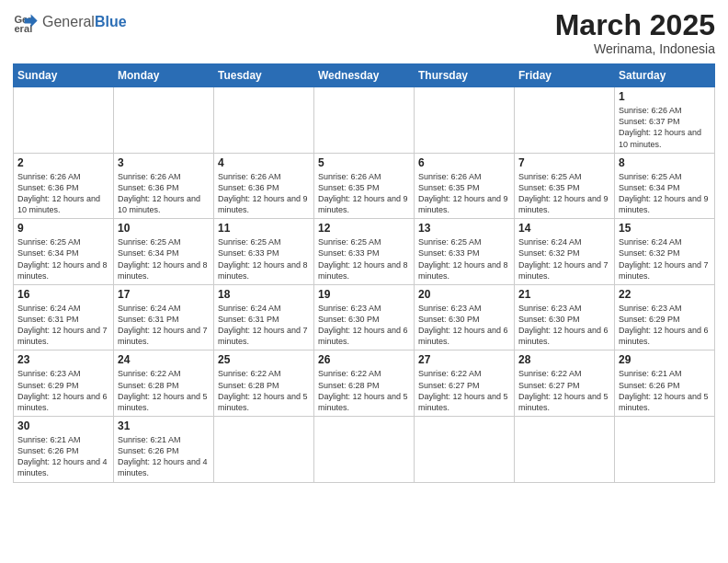 Image resolution: width=728 pixels, height=563 pixels. I want to click on day-number: 13, so click(464, 228).